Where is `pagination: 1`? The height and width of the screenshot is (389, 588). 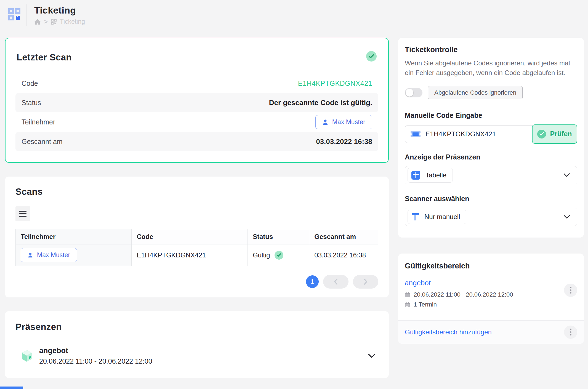 pagination: 1 is located at coordinates (197, 282).